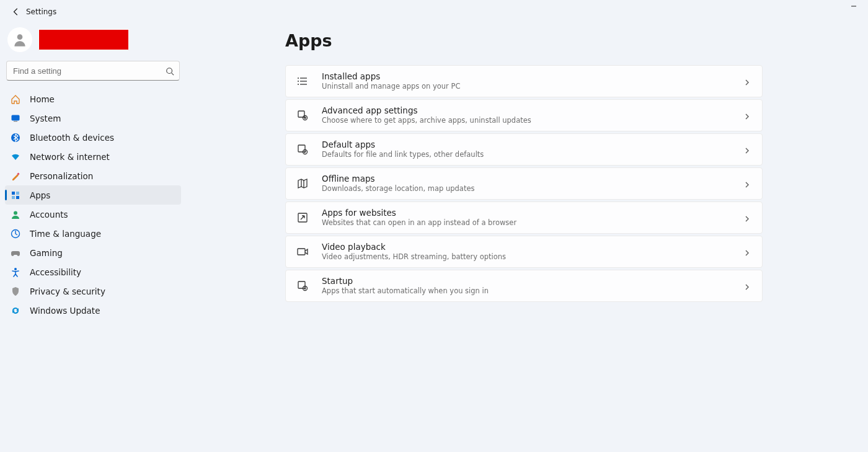 The height and width of the screenshot is (452, 868). What do you see at coordinates (533, 291) in the screenshot?
I see `card-sub: Apps that start automatically when you s…` at bounding box center [533, 291].